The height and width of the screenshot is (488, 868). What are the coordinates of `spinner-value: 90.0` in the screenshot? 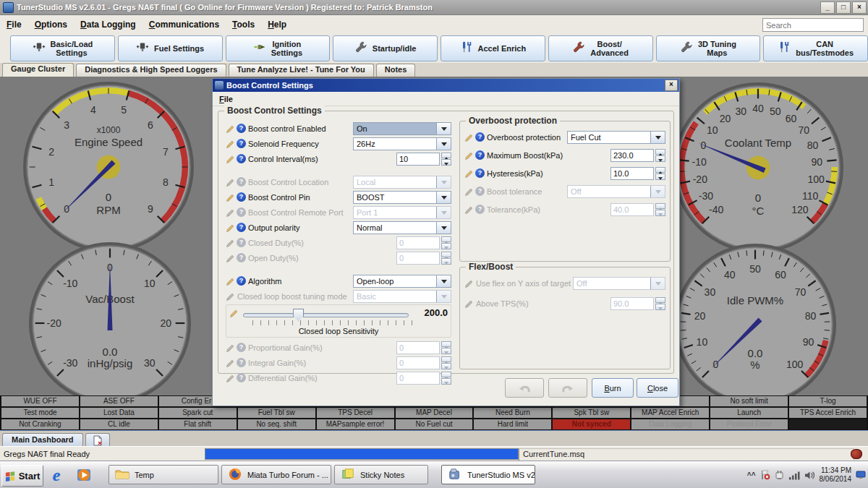 It's located at (632, 304).